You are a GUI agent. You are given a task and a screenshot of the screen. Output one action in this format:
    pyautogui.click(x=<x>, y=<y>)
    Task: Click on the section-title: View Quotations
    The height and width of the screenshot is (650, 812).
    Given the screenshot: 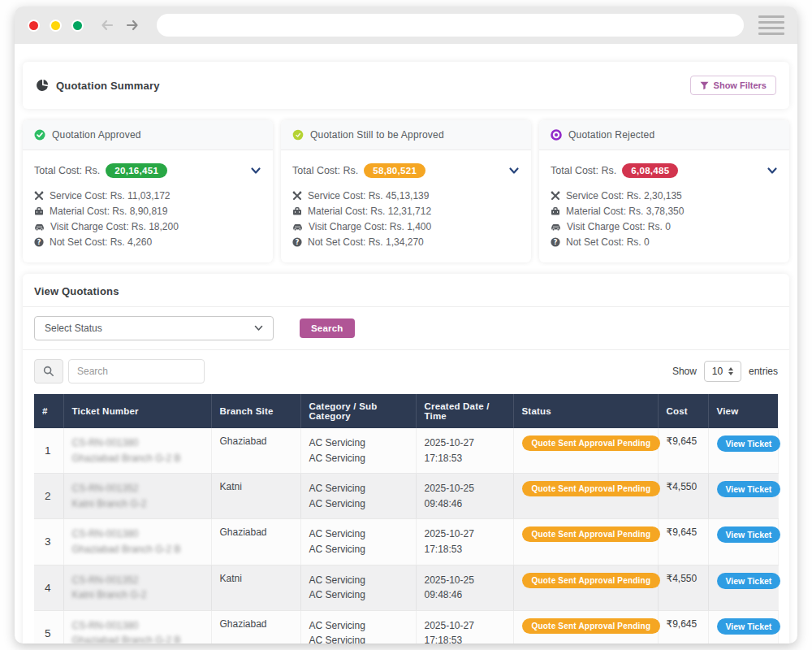 What is the action you would take?
    pyautogui.click(x=406, y=291)
    